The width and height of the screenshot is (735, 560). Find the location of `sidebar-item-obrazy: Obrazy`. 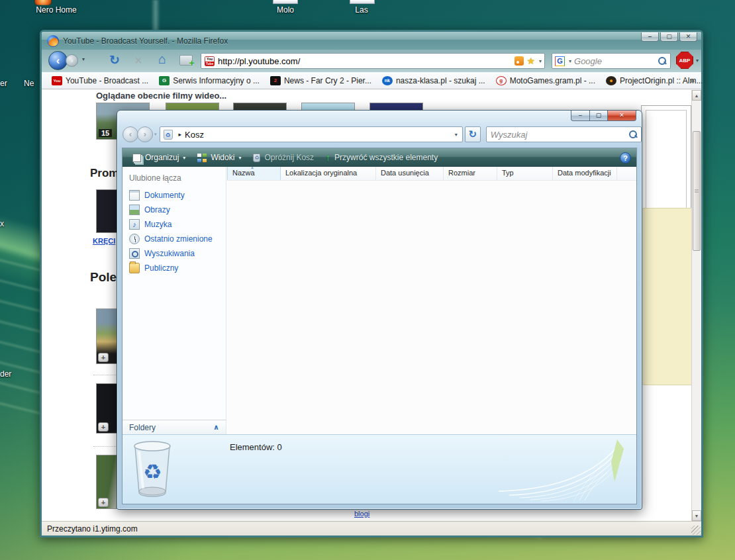

sidebar-item-obrazy: Obrazy is located at coordinates (174, 210).